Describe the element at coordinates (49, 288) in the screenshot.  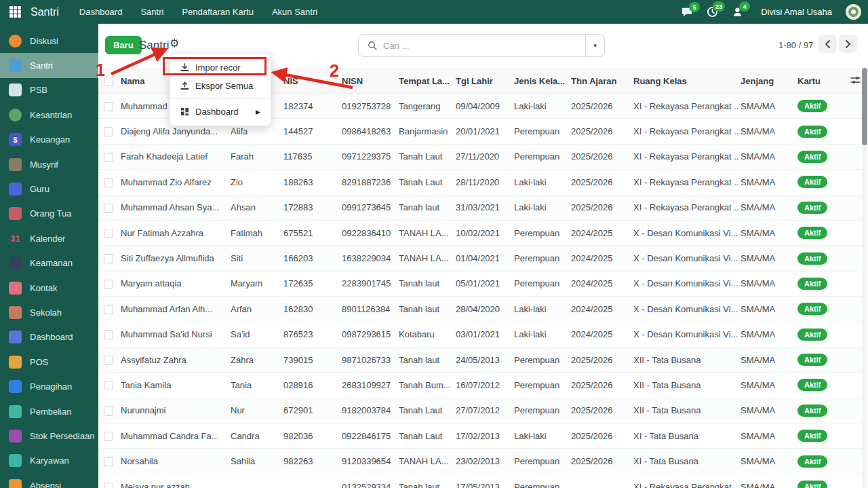
I see `sidebar-item-kontak: Kontak` at that location.